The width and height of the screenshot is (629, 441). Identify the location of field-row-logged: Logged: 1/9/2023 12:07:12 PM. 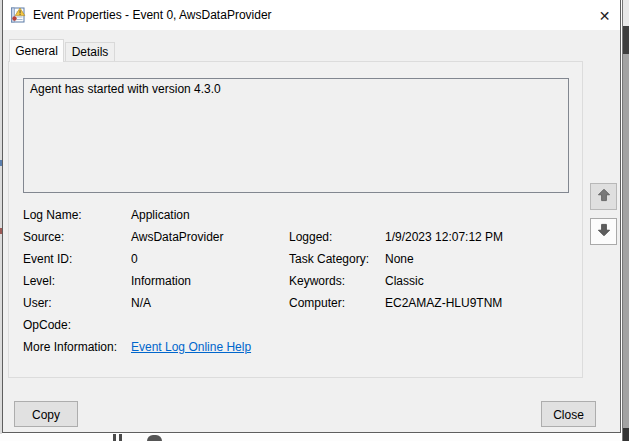
(429, 238).